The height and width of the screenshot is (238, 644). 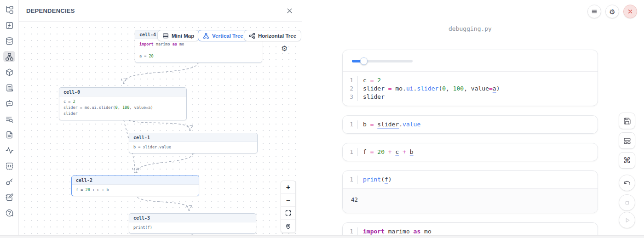 I want to click on sidebar-item-snippets, so click(x=9, y=166).